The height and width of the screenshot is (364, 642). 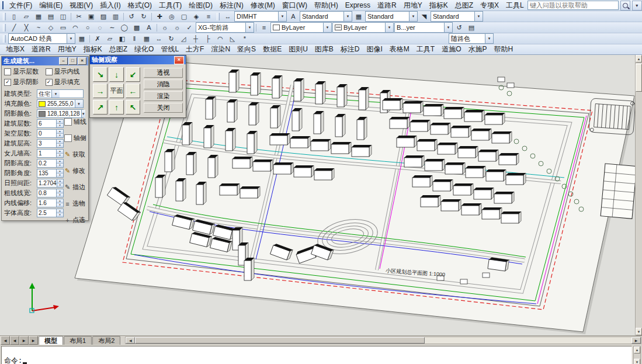 What do you see at coordinates (639, 78) in the screenshot?
I see `vertical-scroll-thumb` at bounding box center [639, 78].